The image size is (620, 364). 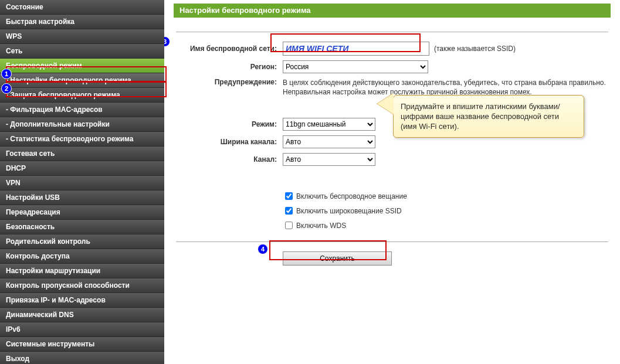 I want to click on sidebar-item-status: Состояние, so click(x=82, y=7).